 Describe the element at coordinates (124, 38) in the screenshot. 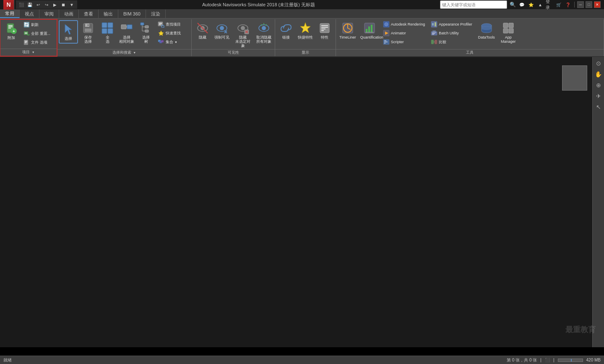

I see `ribbon-group-select: 选择 保存选择` at that location.